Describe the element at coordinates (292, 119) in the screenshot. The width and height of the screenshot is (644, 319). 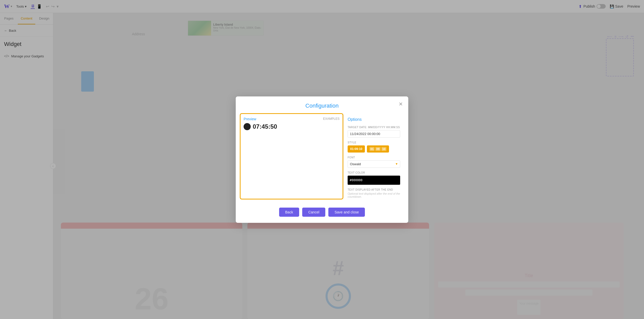
I see `preview-label-row: Preview EXAMPLES` at that location.